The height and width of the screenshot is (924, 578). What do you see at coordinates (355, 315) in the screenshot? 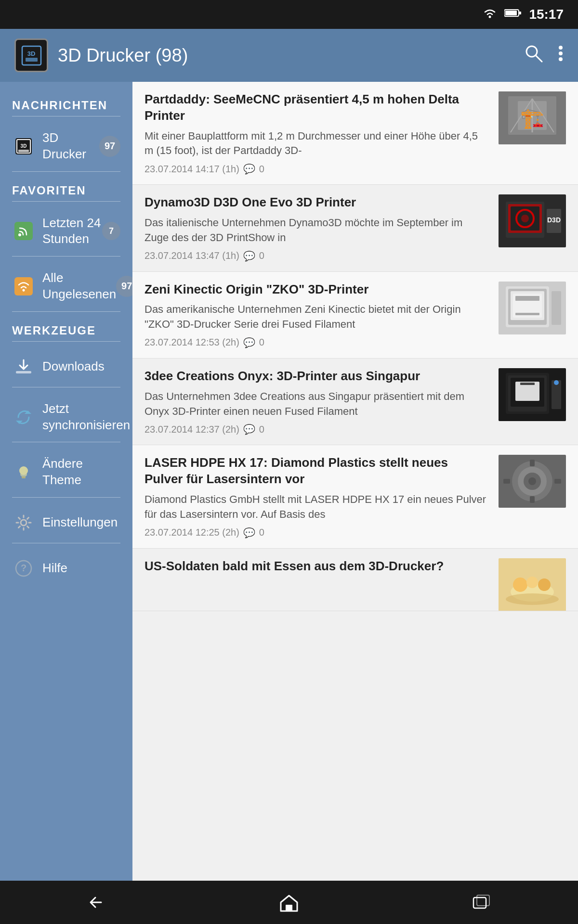
I see `news-item-zeni: Zeni Kinectic Origin "ZKO" 3D-Printer Da…` at bounding box center [355, 315].